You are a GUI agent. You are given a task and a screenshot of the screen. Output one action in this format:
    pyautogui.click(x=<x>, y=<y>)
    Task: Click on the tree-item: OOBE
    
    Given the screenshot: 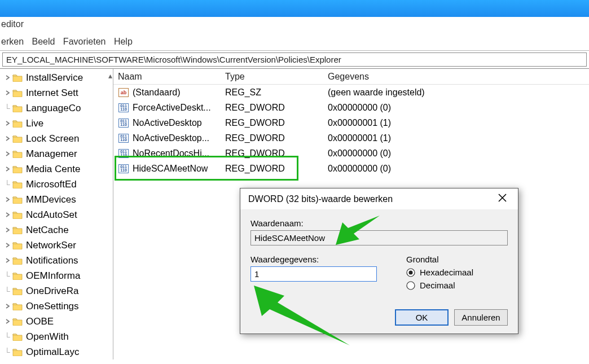 What is the action you would take?
    pyautogui.click(x=56, y=322)
    